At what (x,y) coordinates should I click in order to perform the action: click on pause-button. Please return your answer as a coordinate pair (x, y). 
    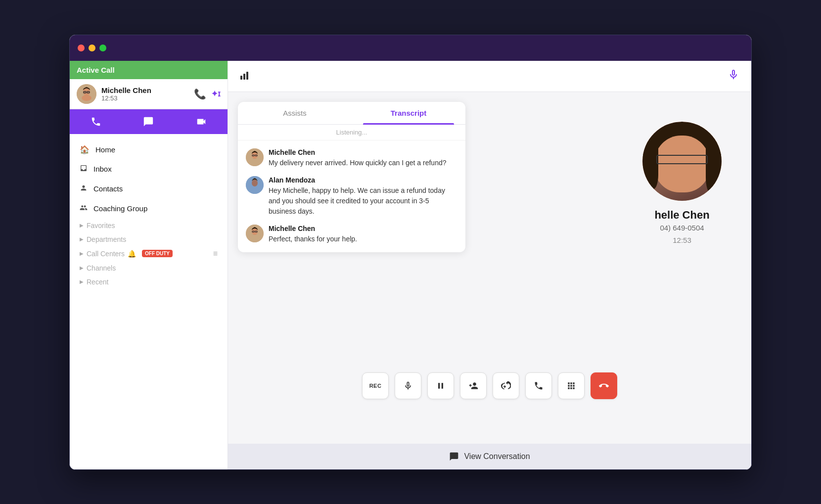
    Looking at the image, I should click on (441, 386).